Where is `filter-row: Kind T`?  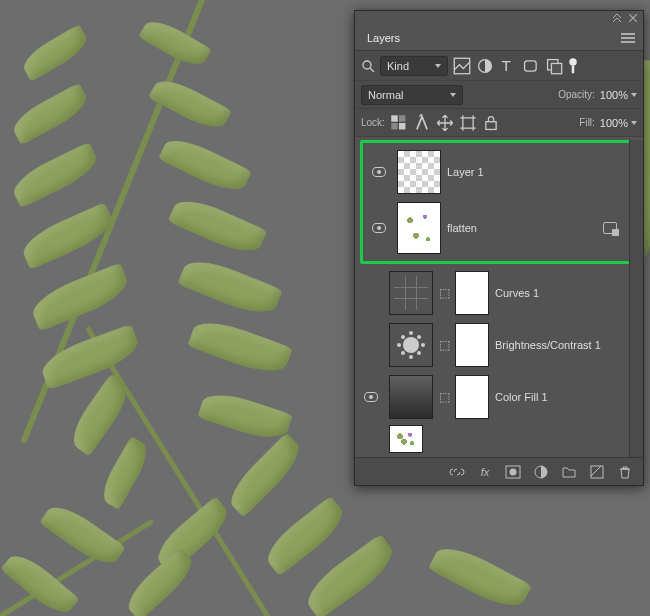
filter-row: Kind T is located at coordinates (499, 66).